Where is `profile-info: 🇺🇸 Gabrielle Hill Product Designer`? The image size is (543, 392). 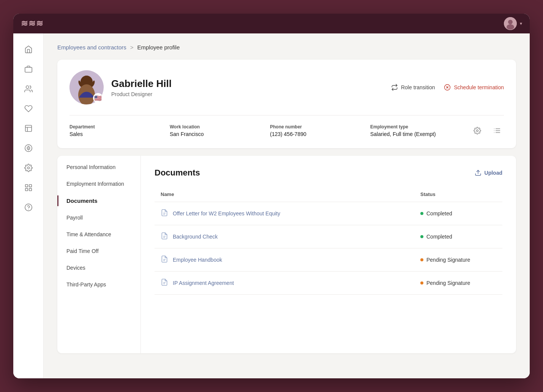 profile-info: 🇺🇸 Gabrielle Hill Product Designer is located at coordinates (121, 87).